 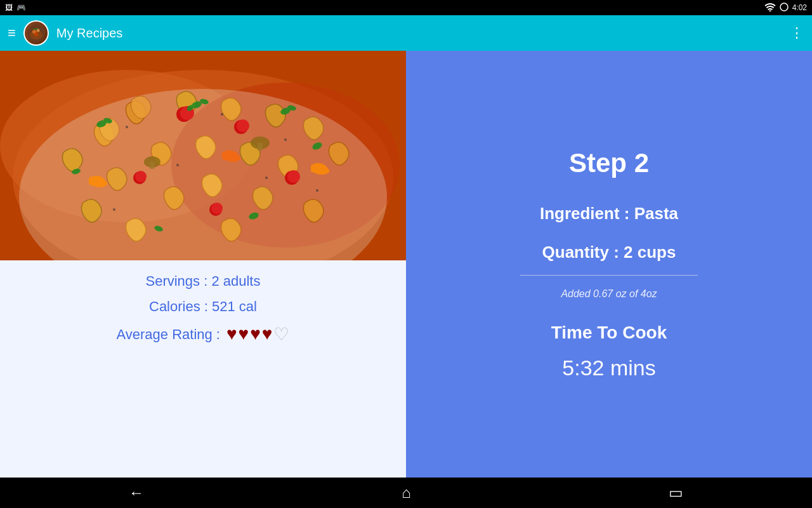 I want to click on ingredient-label: Ingredient : Pasta, so click(x=609, y=213).